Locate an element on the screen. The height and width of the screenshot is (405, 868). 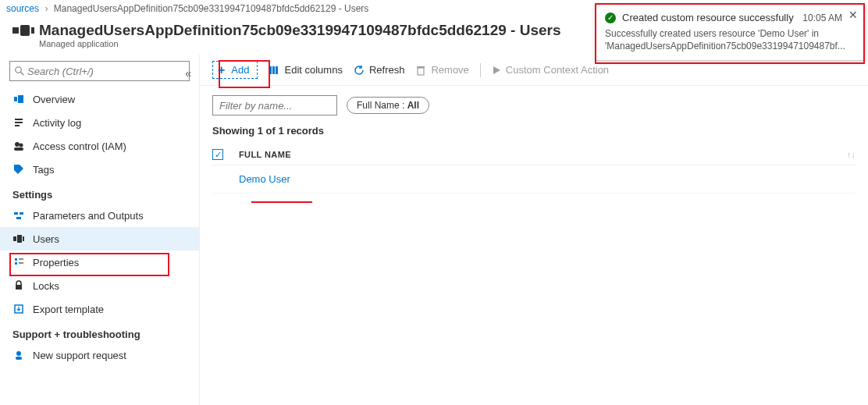
sidebar-item-parameters: Parameters and Outputs is located at coordinates (100, 215).